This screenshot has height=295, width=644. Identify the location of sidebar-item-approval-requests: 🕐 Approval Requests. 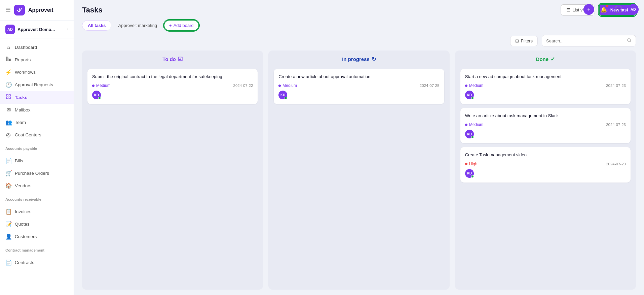
(37, 85).